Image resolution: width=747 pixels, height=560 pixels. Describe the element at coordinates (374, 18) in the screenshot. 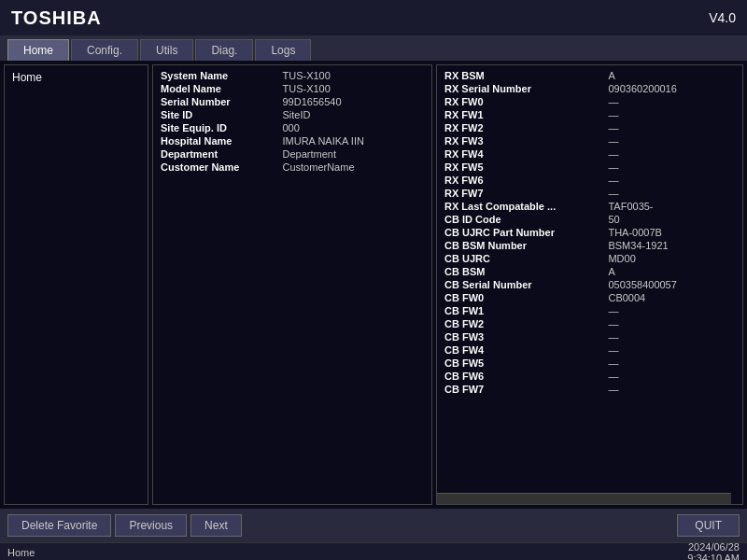

I see `top-bar: TOSHIBA V4.0` at that location.